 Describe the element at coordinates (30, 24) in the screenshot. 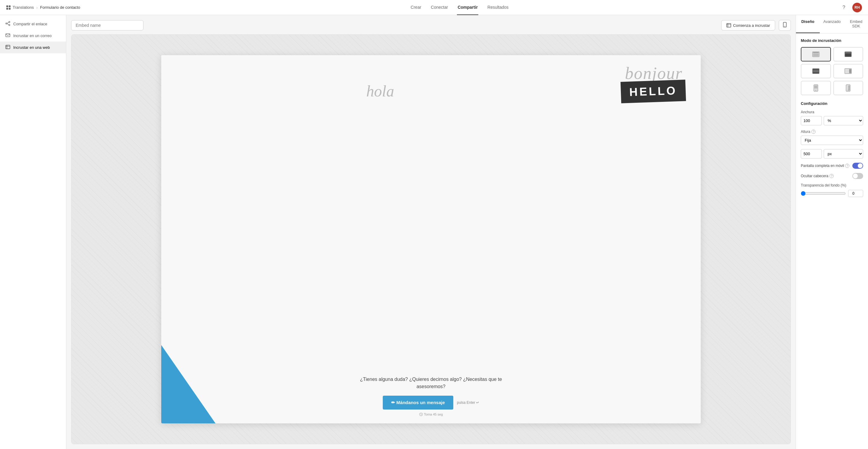

I see `sidebar-item-label: Compartir el enlace` at that location.